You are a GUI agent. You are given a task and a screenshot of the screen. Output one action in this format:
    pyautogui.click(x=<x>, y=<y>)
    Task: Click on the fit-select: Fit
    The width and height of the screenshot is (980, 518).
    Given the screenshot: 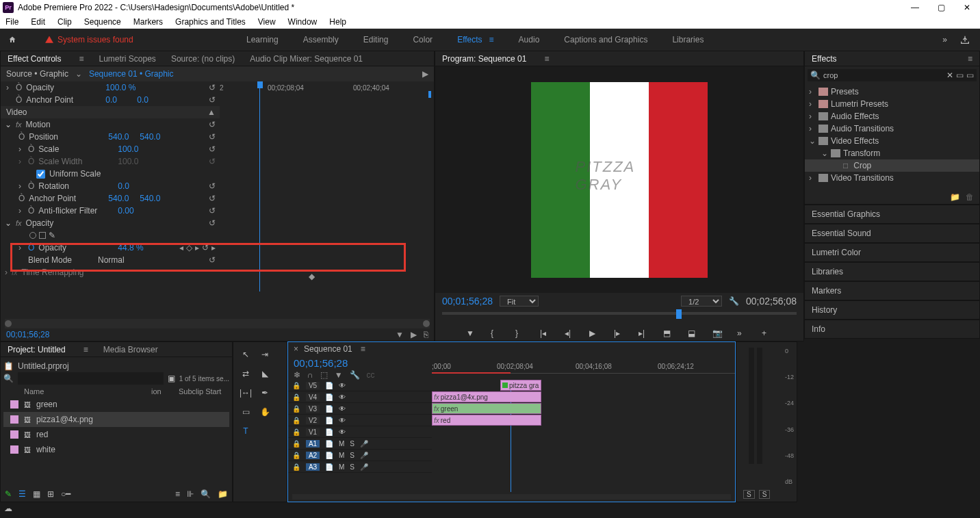 What is the action you would take?
    pyautogui.click(x=519, y=301)
    